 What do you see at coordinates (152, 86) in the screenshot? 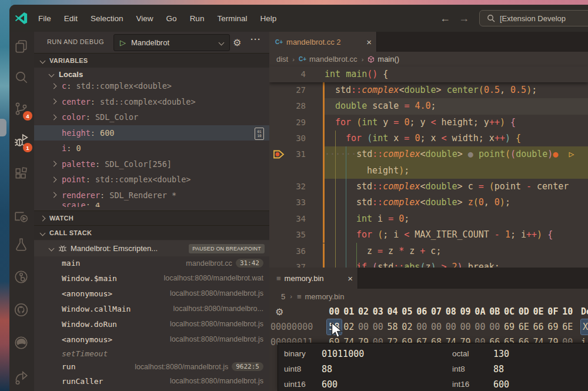
I see `variable-row-c: c: std::complex<double>` at bounding box center [152, 86].